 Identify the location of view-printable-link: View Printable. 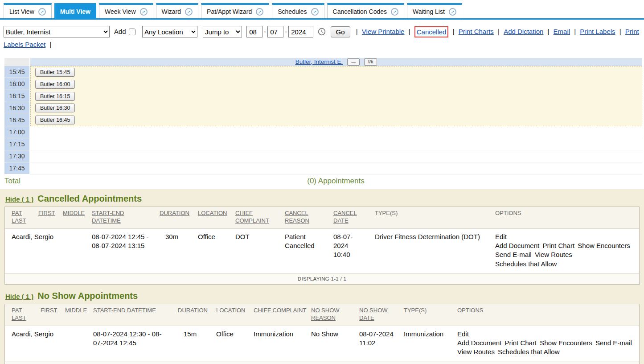
(383, 31).